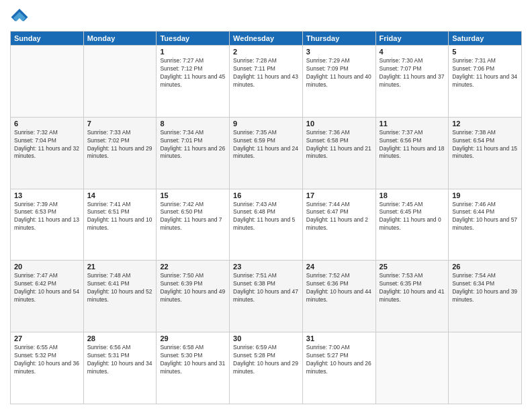  What do you see at coordinates (485, 82) in the screenshot?
I see `calendar-cell: 5Sunrise: 7:31 AMSunset: 7:06 PMDaylight…` at bounding box center [485, 82].